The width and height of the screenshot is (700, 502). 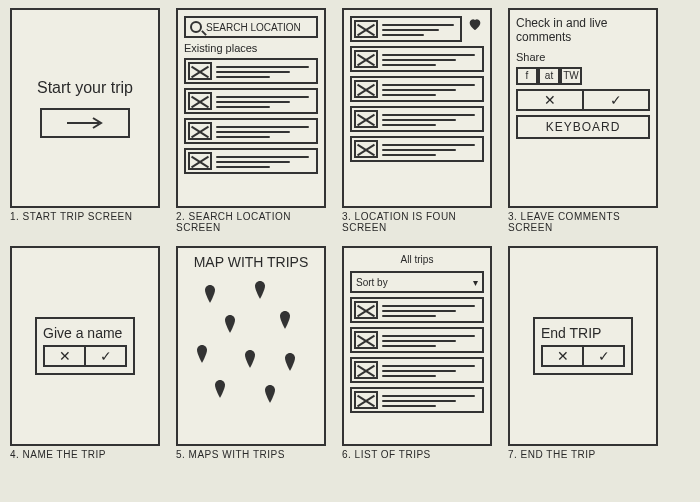 What do you see at coordinates (571, 76) in the screenshot?
I see `share-twitter-button: TW` at bounding box center [571, 76].